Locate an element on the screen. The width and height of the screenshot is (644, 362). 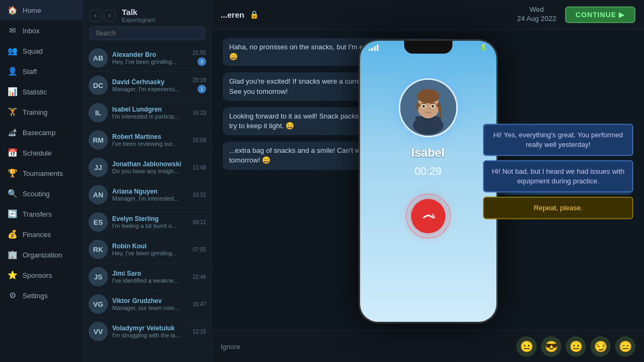
contact-meta: 09:12 is located at coordinates (200, 222).